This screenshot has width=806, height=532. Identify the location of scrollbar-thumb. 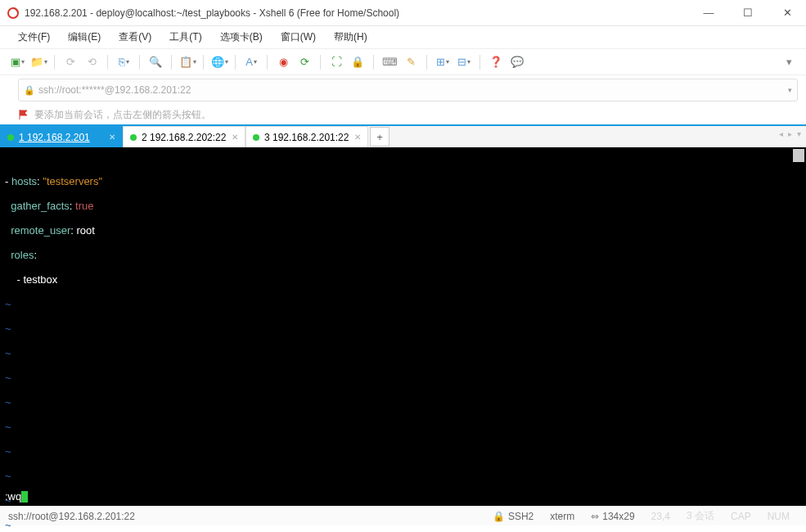
(799, 156).